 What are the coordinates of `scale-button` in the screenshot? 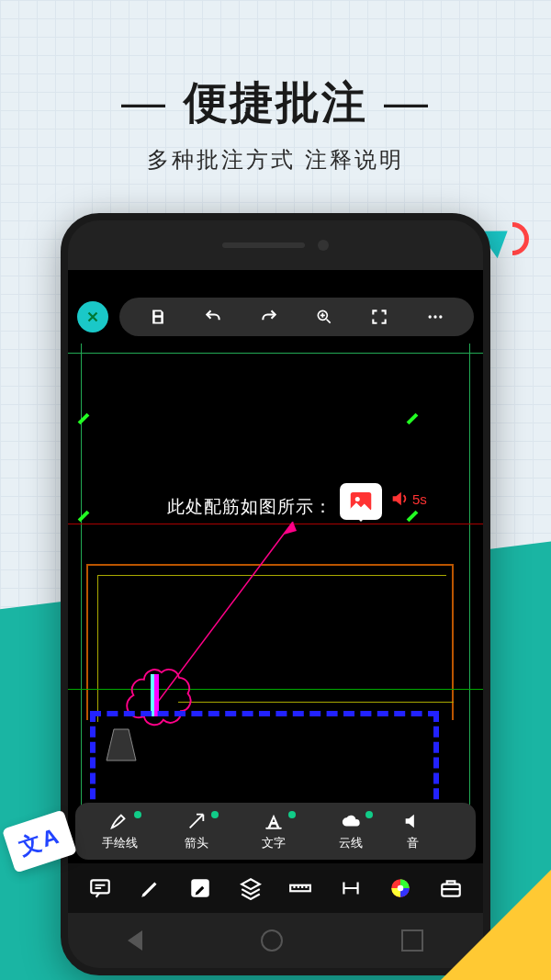 It's located at (300, 888).